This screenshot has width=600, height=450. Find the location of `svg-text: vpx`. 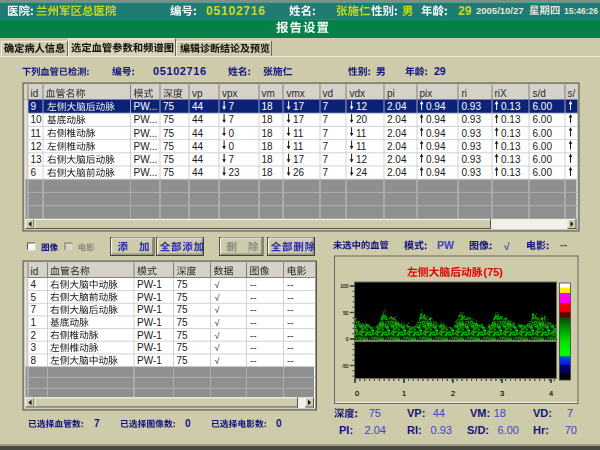

svg-text: vpx is located at coordinates (230, 94).